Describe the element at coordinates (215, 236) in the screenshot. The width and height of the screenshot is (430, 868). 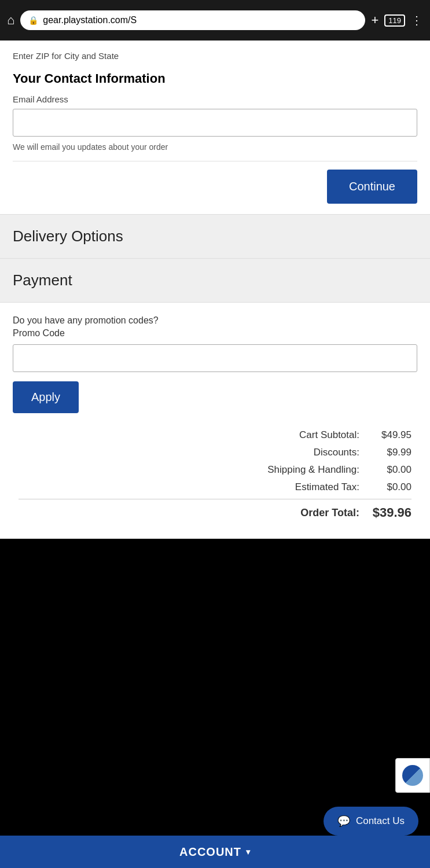
I see `delivery-title: Delivery Options` at that location.